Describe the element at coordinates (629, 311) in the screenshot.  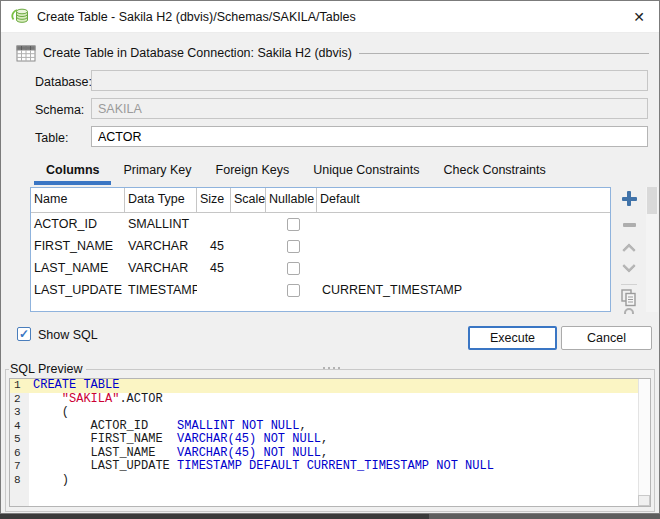
I see `paste-icon` at that location.